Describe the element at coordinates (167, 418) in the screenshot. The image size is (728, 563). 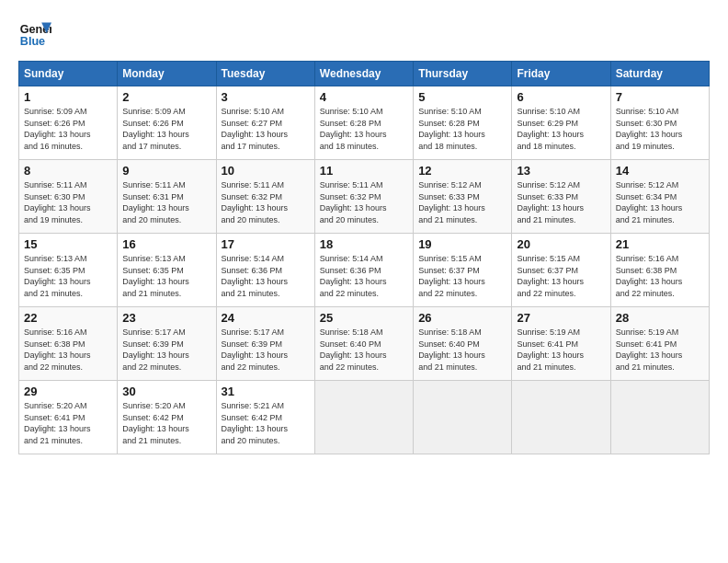
I see `calendar-day-cell: 30Sunrise: 5:20 AM Sunset: 6:42 PM Dayli…` at that location.